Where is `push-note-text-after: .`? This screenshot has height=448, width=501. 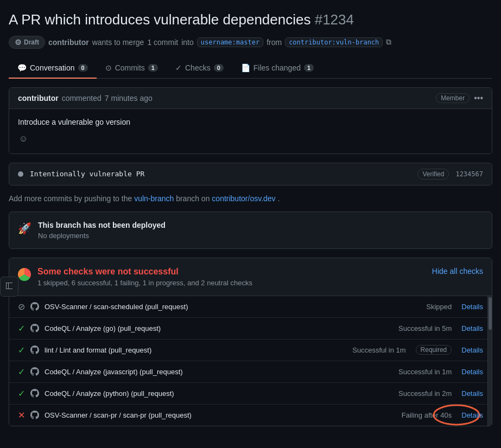
push-note-text-after: . is located at coordinates (278, 199).